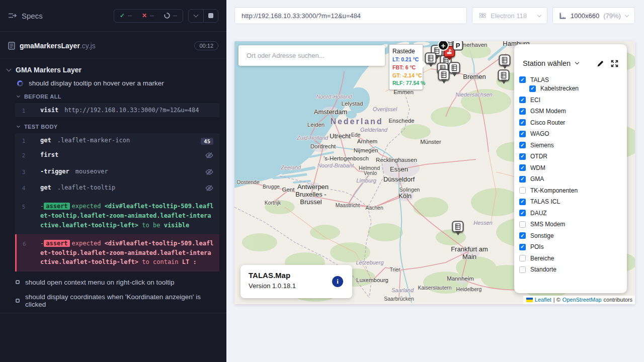 This screenshot has height=362, width=644. What do you see at coordinates (118, 83) in the screenshot?
I see `active-test: should display tooltip on hover over a m…` at bounding box center [118, 83].